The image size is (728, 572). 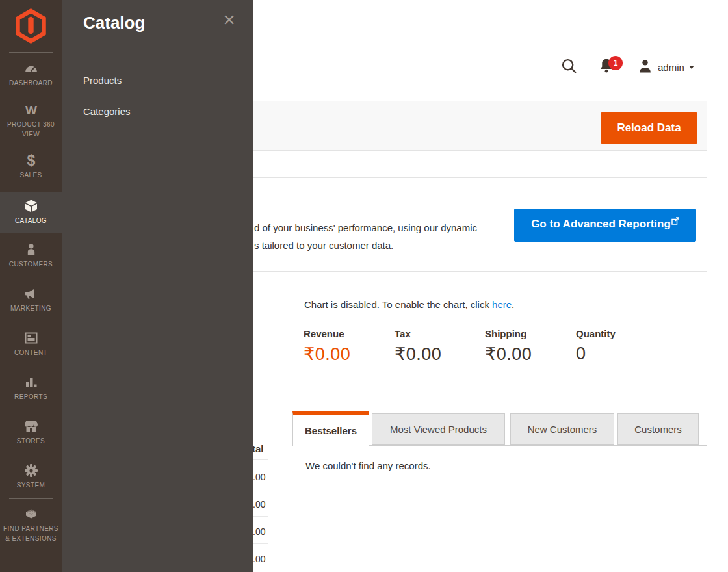 What do you see at coordinates (31, 121) in the screenshot?
I see `sidebar-item-product-360-view: W PRODUCT 360 VIEW` at bounding box center [31, 121].